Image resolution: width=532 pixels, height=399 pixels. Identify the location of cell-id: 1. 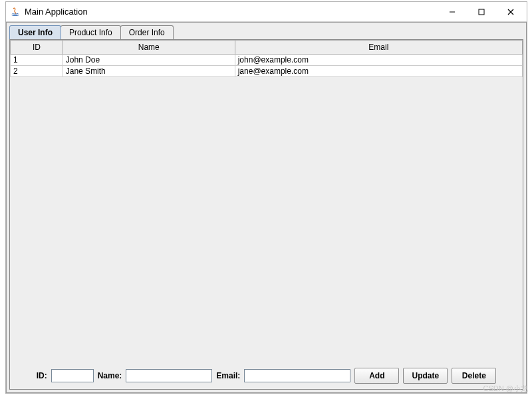
(37, 60).